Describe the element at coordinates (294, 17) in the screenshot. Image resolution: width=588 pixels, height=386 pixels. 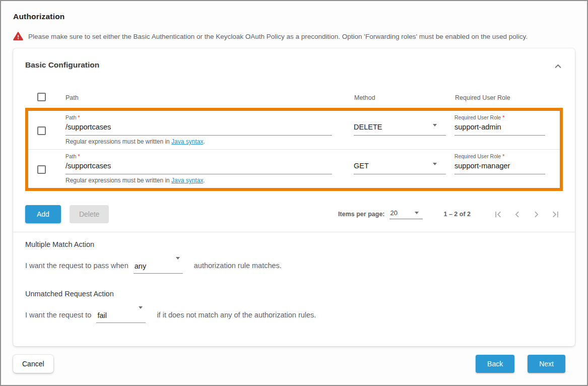
I see `page-title: Authorization` at that location.